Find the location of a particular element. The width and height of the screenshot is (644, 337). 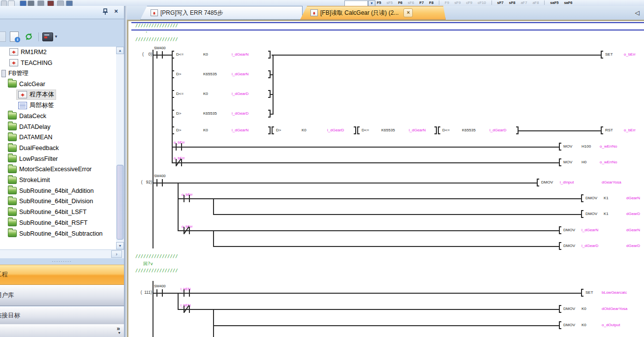

tree-item: DualFeedback is located at coordinates (58, 148).